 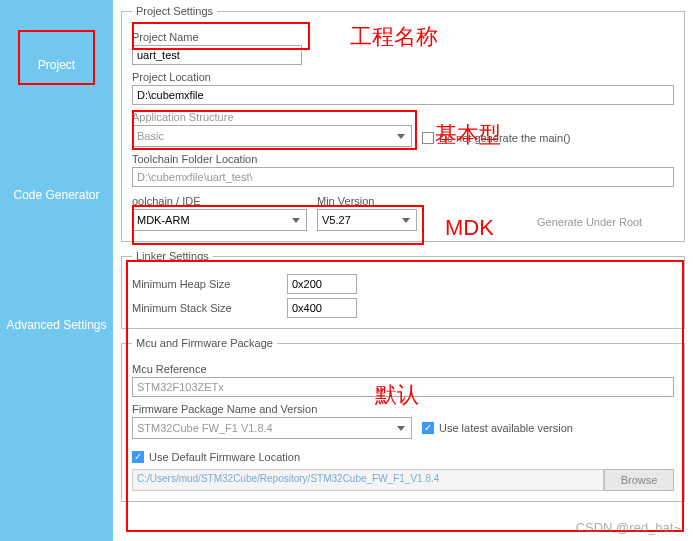 What do you see at coordinates (210, 284) in the screenshot?
I see `heap-label: Minimum Heap Size` at bounding box center [210, 284].